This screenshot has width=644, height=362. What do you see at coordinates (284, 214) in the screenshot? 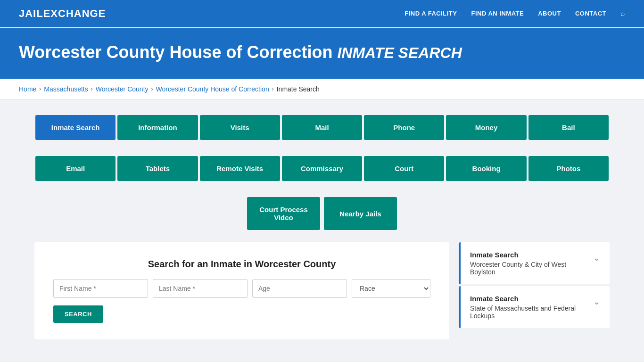
I see `tab-court-process-video: Court Process Video` at bounding box center [284, 214].